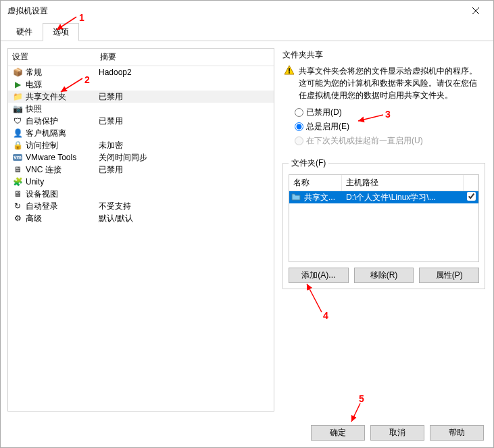 Image resolution: width=494 pixels, height=448 pixels. Describe the element at coordinates (61, 32) in the screenshot. I see `tab-options: 选项` at that location.